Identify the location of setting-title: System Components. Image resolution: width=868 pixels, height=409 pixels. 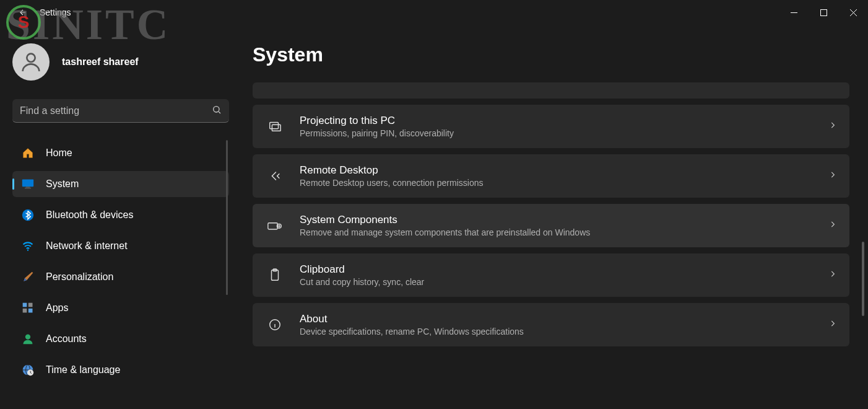
(564, 220).